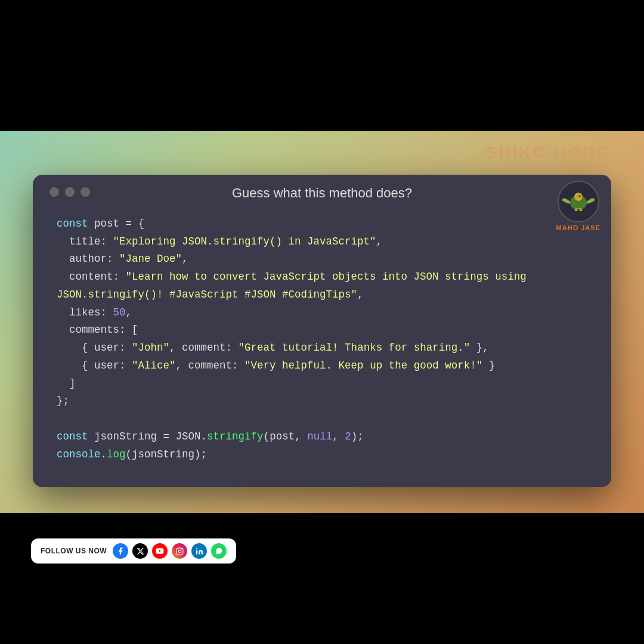 This screenshot has height=644, width=644. Describe the element at coordinates (74, 551) in the screenshot. I see `follow-label: FOLLOW US NOW` at that location.